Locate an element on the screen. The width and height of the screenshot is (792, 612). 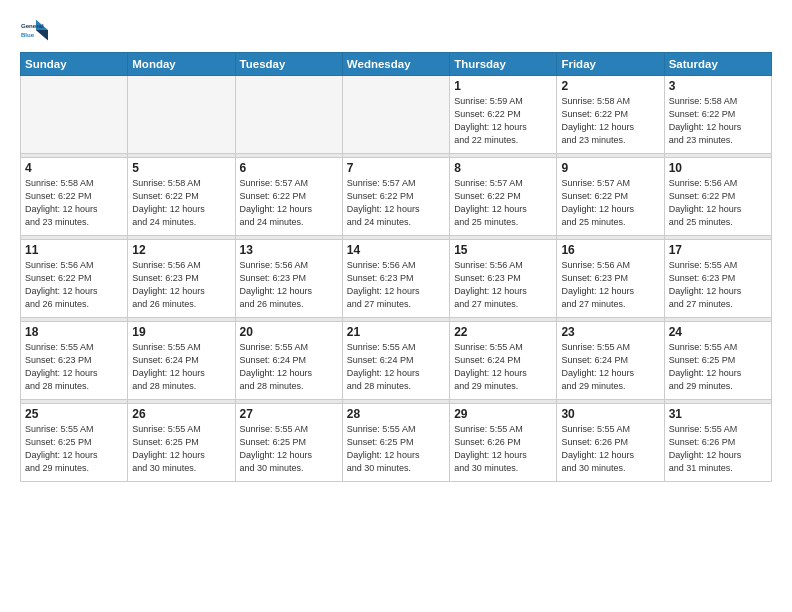
day-number: 23 is located at coordinates (610, 332).